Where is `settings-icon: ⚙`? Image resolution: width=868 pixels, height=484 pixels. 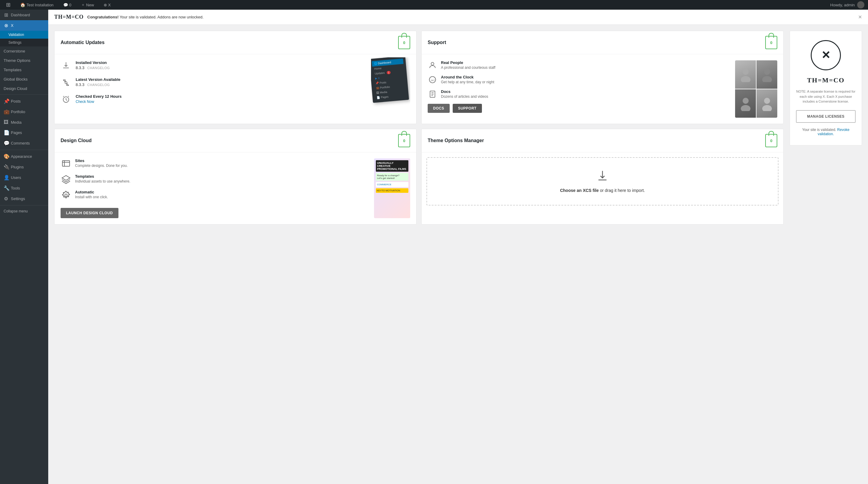 settings-icon: ⚙ is located at coordinates (6, 199).